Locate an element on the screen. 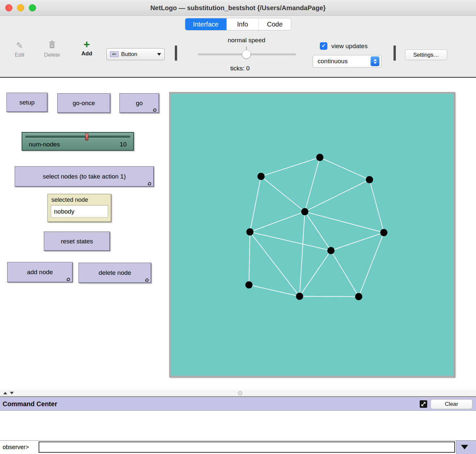 This screenshot has height=454, width=476. speed-slider-thumb is located at coordinates (246, 54).